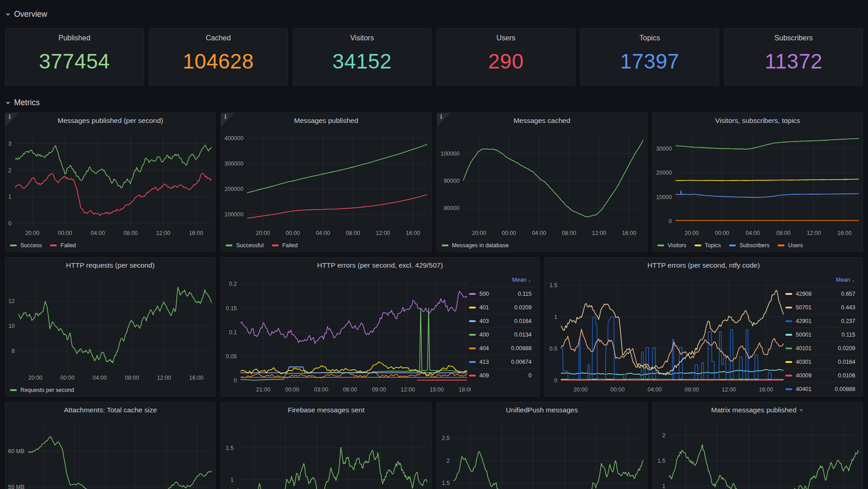  What do you see at coordinates (502, 293) in the screenshot?
I see `legend-row: 5000.115` at bounding box center [502, 293].